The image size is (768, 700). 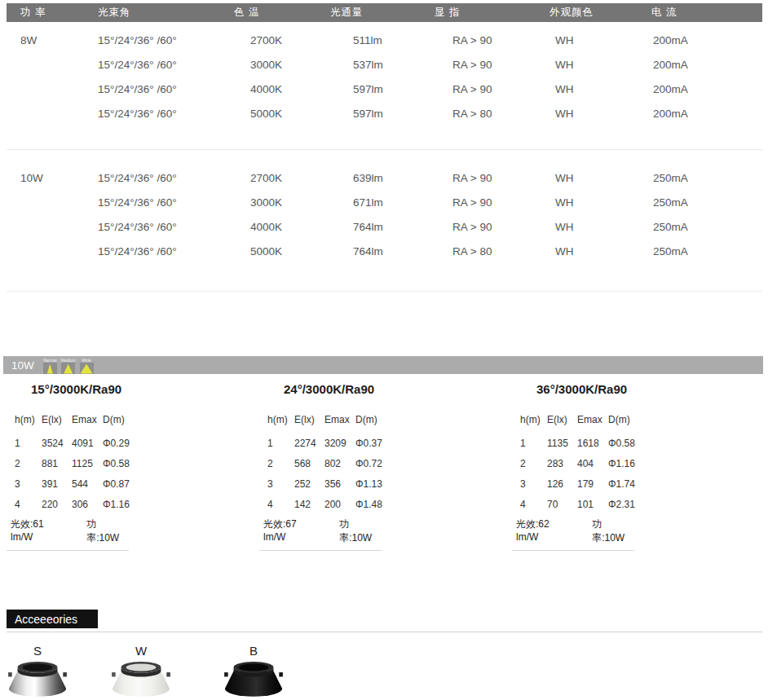 What do you see at coordinates (38, 650) in the screenshot?
I see `accessory-code: S` at bounding box center [38, 650].